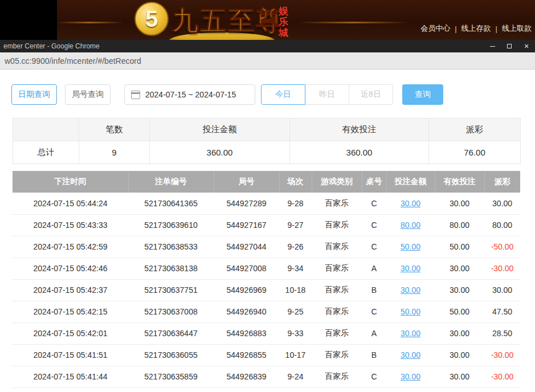  I want to click on cell-bet-time: 2024-07-15 05:44:24, so click(71, 203).